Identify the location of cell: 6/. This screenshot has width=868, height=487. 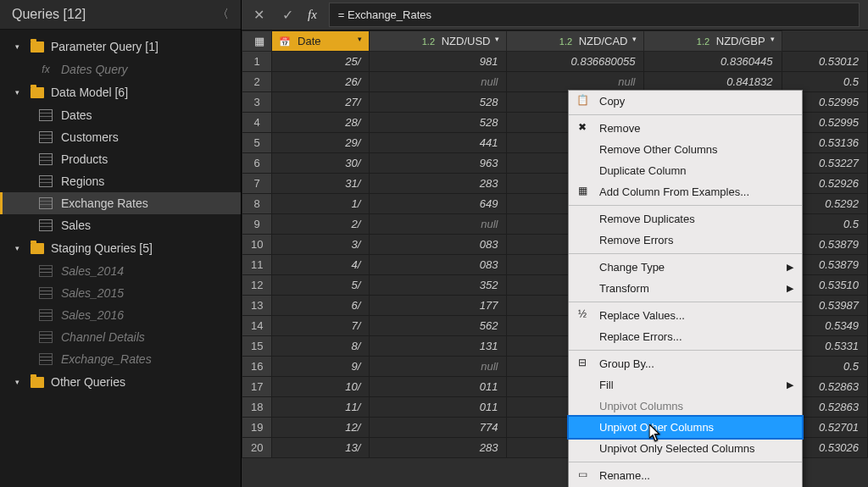
(320, 306).